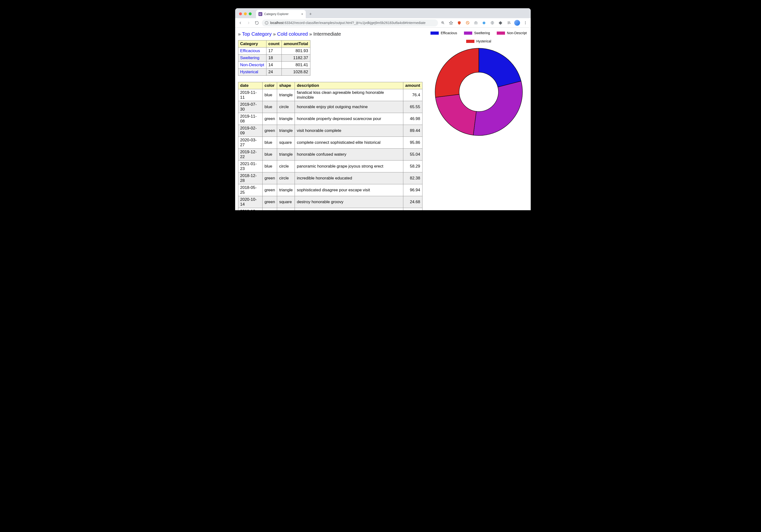 This screenshot has height=532, width=761. What do you see at coordinates (451, 23) in the screenshot?
I see `star-icon` at bounding box center [451, 23].